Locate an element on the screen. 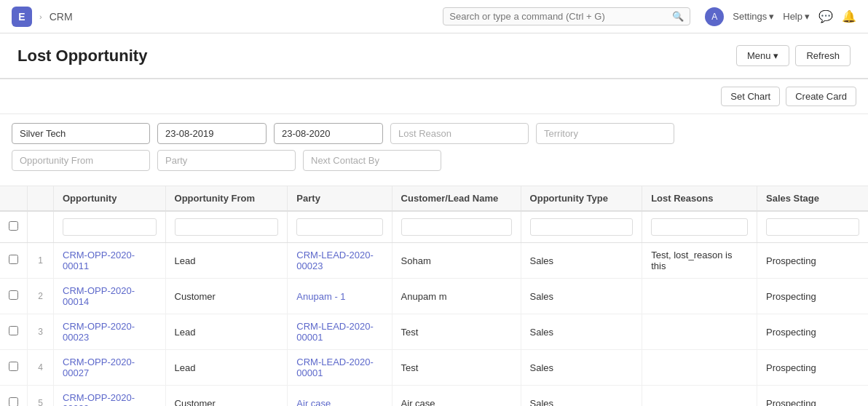  navbar-right: A Settings ▾ Help ▾ 💬 🔔 is located at coordinates (781, 17).